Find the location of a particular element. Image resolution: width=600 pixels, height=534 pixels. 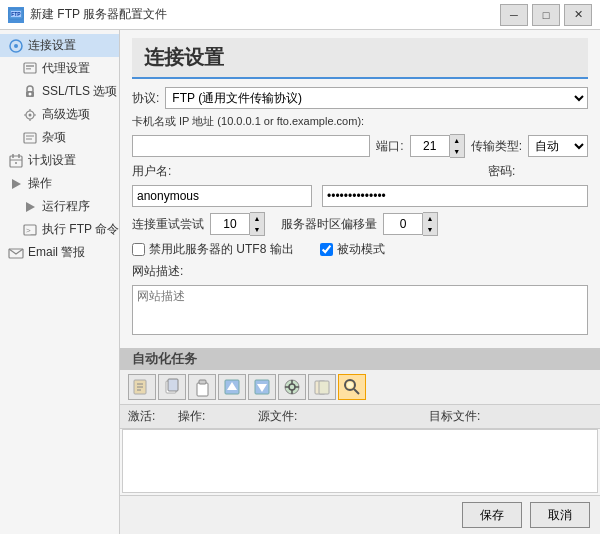

description-row is located at coordinates (360, 312).